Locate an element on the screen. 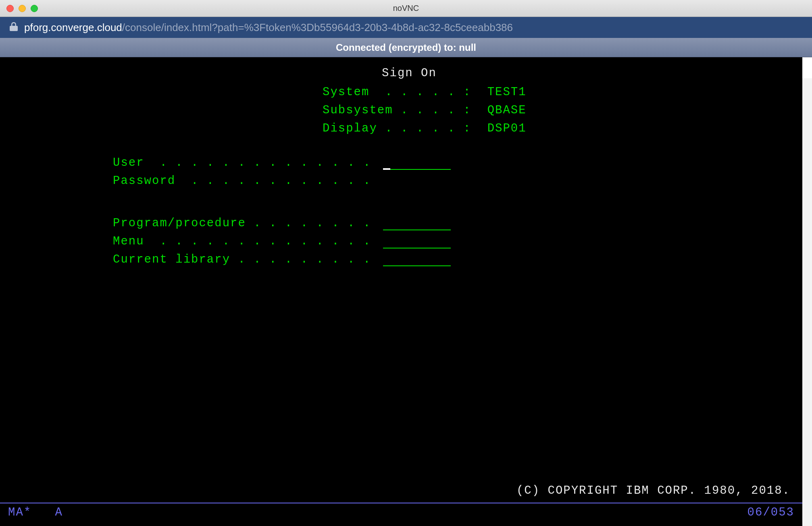 The height and width of the screenshot is (526, 812). url-host: pforg.converge.cloud is located at coordinates (73, 27).